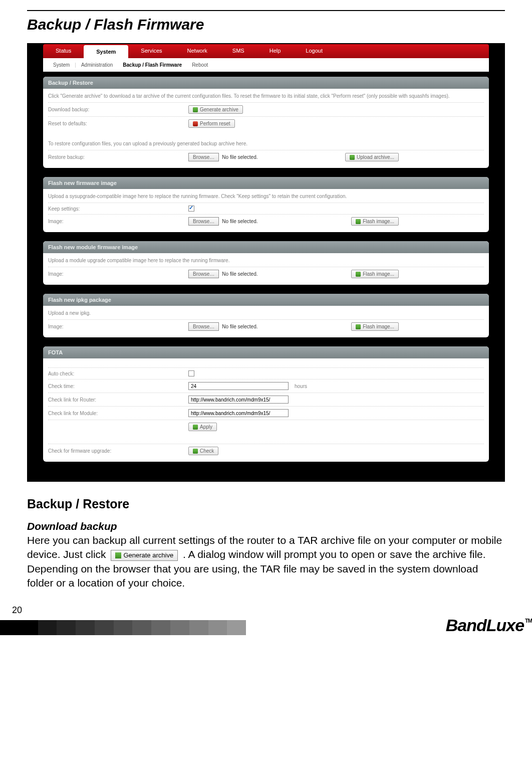  Describe the element at coordinates (276, 51) in the screenshot. I see `tab-help: Help` at that location.